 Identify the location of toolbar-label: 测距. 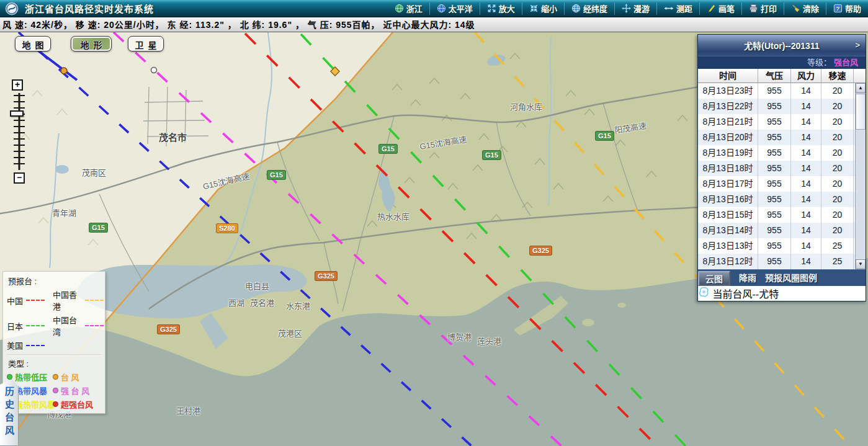
(684, 9).